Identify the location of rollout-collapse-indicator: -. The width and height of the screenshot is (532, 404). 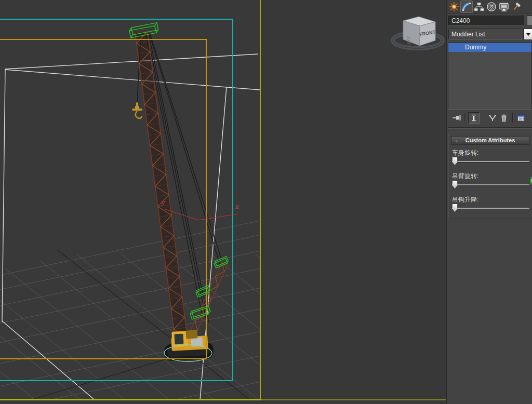
(459, 140).